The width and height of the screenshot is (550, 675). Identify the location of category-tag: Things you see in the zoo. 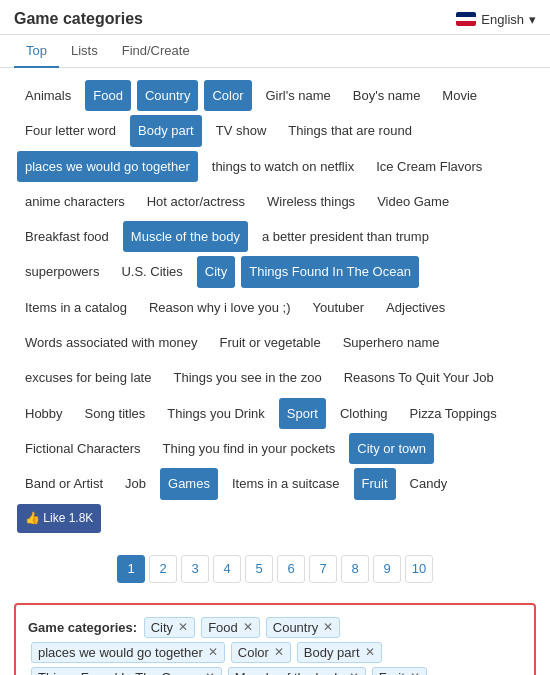
(247, 378).